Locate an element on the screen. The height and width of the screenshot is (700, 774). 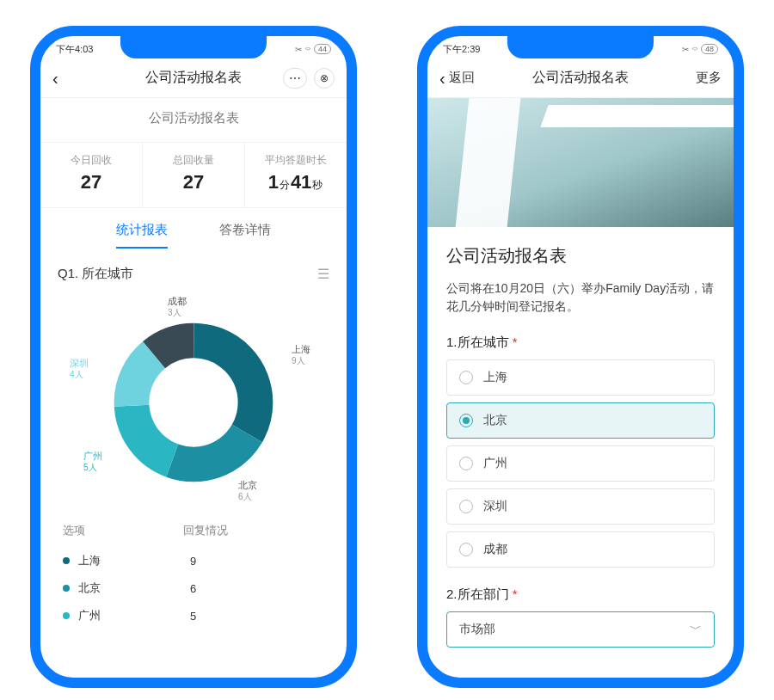
radio-label: 成都 is located at coordinates (495, 550).